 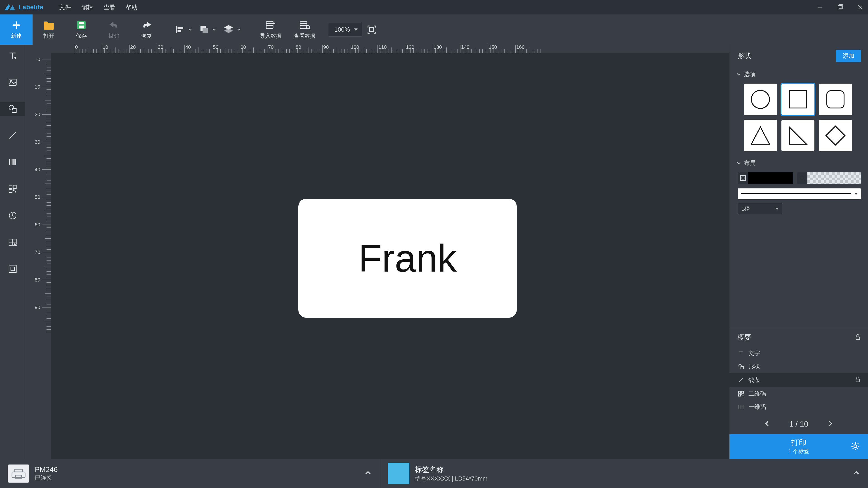 What do you see at coordinates (232, 30) in the screenshot?
I see `layers-dropdown` at bounding box center [232, 30].